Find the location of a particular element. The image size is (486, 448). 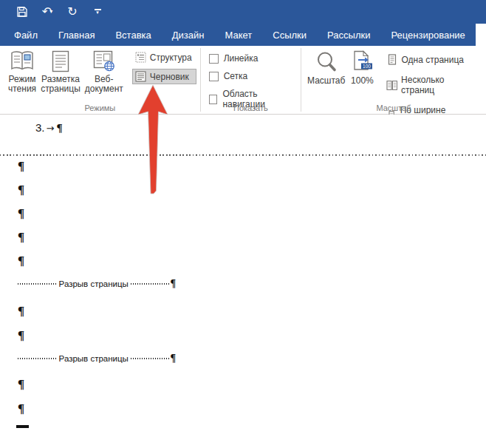

outline-view-icon is located at coordinates (140, 58).